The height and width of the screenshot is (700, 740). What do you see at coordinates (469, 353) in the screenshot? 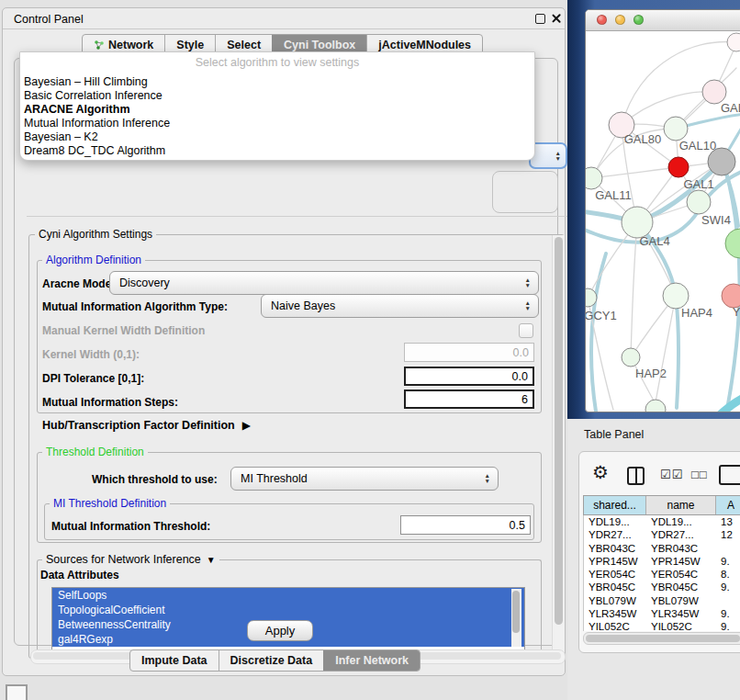
I see `kernel-width-field` at bounding box center [469, 353].